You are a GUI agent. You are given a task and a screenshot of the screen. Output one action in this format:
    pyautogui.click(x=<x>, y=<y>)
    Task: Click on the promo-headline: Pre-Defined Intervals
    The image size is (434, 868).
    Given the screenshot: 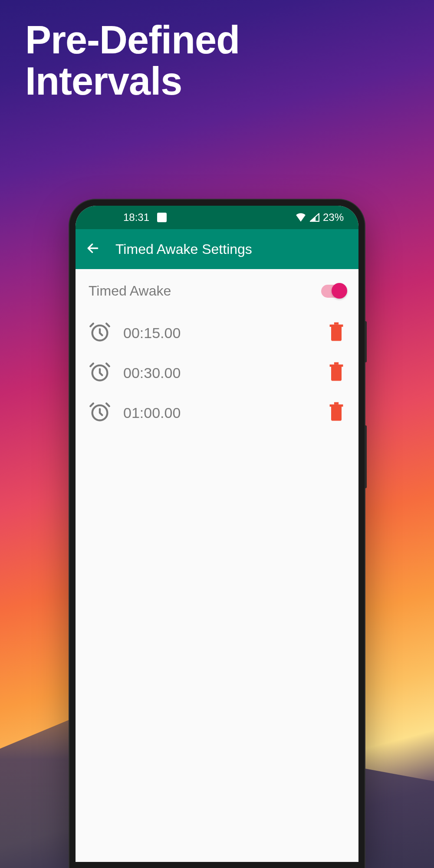 What is the action you would take?
    pyautogui.click(x=132, y=61)
    